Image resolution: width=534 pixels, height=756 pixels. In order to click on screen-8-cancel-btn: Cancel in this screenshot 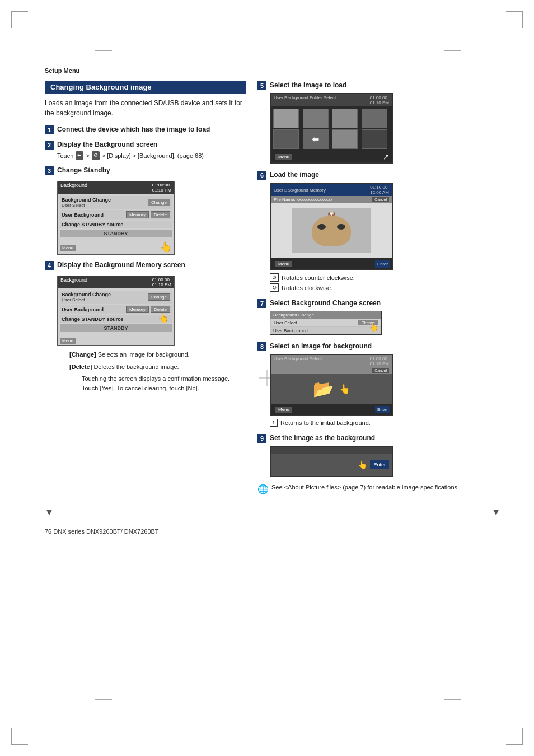, I will do `click(381, 371)`.